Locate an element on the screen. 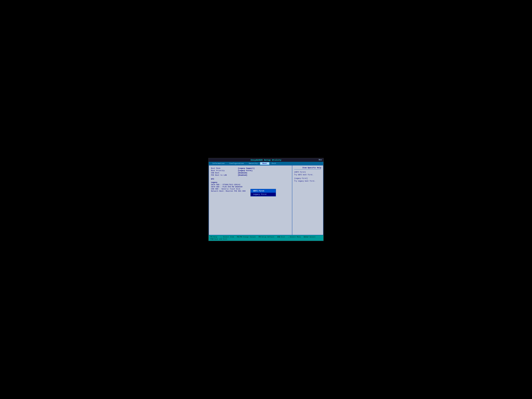 Image resolution: width=532 pixels, height=399 pixels. boot-mode-row: Boot Mode [Legacy Support] is located at coordinates (250, 168).